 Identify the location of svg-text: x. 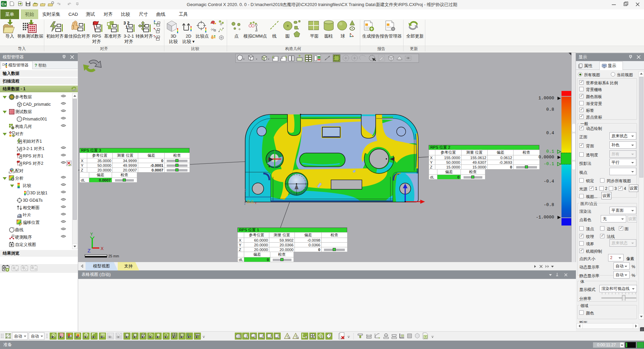
(256, 203).